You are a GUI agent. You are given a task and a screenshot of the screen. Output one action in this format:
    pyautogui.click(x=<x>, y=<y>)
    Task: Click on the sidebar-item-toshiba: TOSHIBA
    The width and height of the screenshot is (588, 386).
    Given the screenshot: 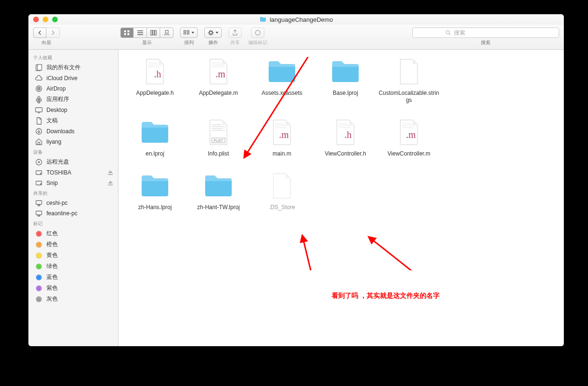 What is the action you would take?
    pyautogui.click(x=73, y=173)
    